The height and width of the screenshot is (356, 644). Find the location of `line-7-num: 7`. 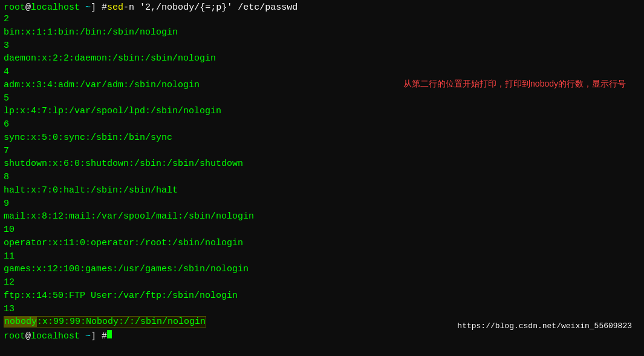

line-7-num: 7 is located at coordinates (322, 151).